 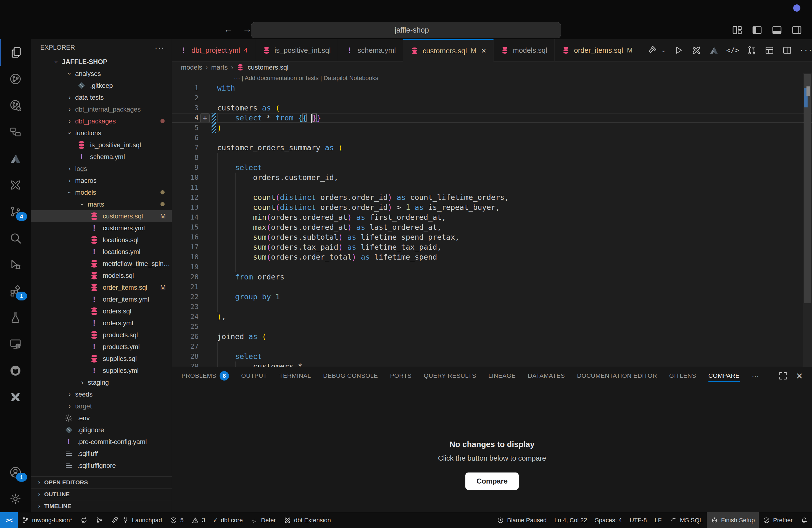 What do you see at coordinates (160, 47) in the screenshot?
I see `explorer-more-icon: ···` at bounding box center [160, 47].